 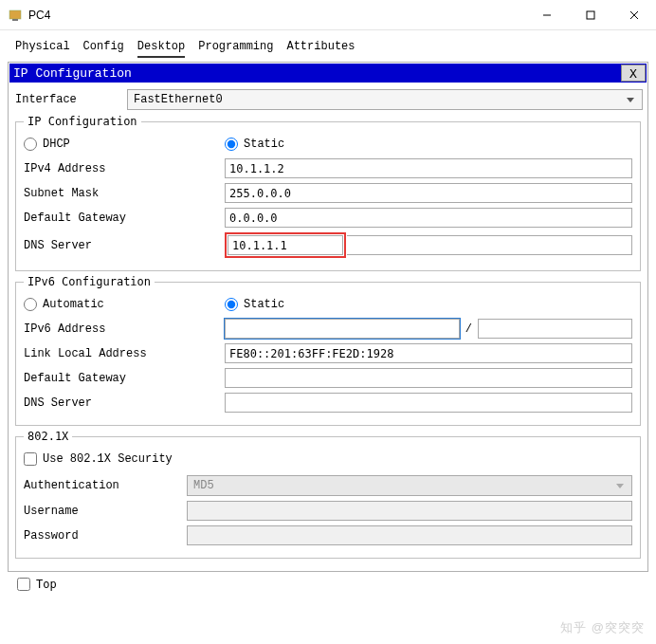 What do you see at coordinates (30, 304) in the screenshot?
I see `auto-radio` at bounding box center [30, 304].